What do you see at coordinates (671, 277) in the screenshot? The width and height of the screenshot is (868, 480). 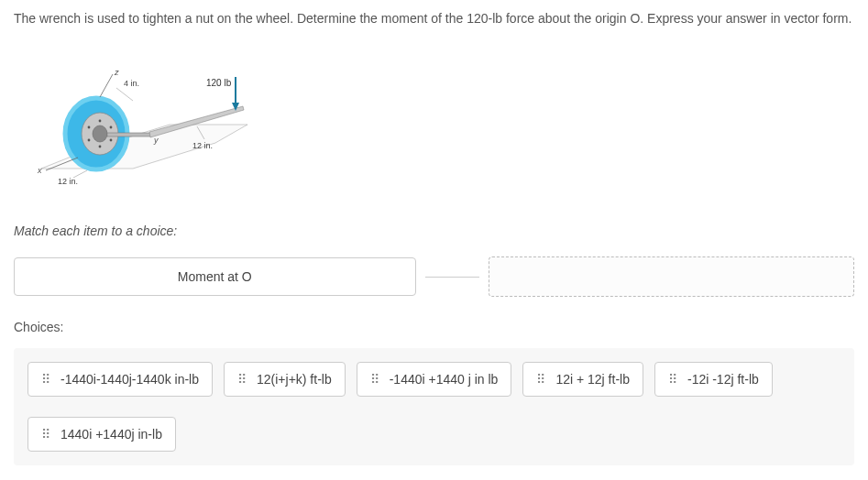 I see `drop-target` at bounding box center [671, 277].